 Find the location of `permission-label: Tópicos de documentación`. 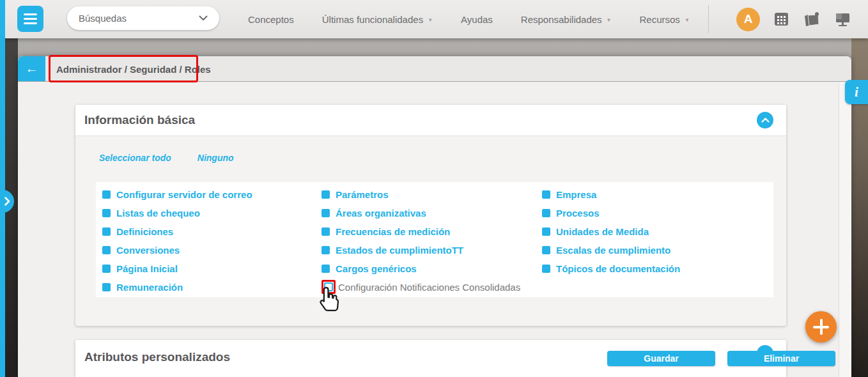

permission-label: Tópicos de documentación is located at coordinates (618, 268).